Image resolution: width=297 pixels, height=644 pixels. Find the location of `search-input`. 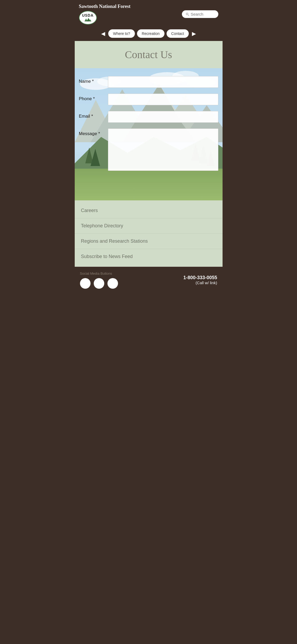

search-input is located at coordinates (203, 14).